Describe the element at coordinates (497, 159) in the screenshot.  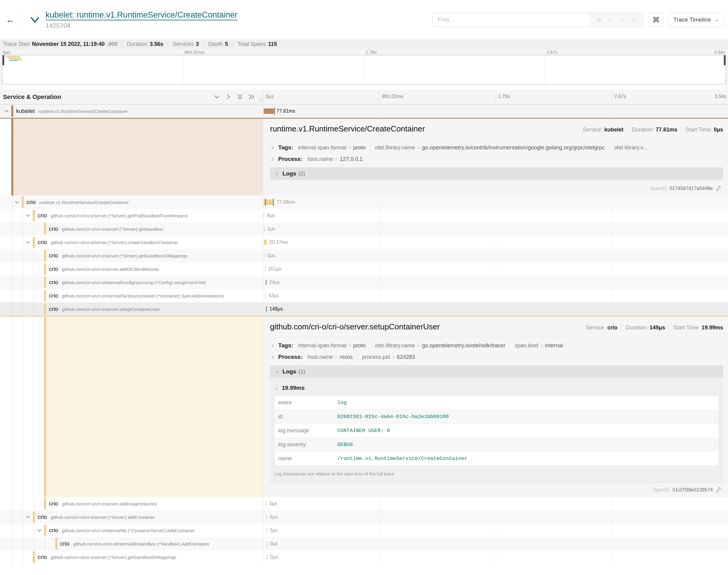
I see `process-row: Process:host.name=127.0.0.1` at that location.